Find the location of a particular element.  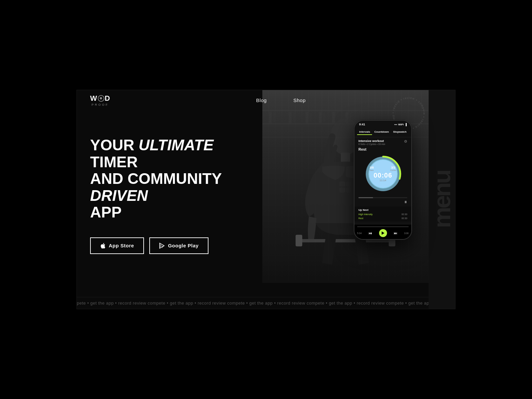

nav: Blog Shop is located at coordinates (281, 100).